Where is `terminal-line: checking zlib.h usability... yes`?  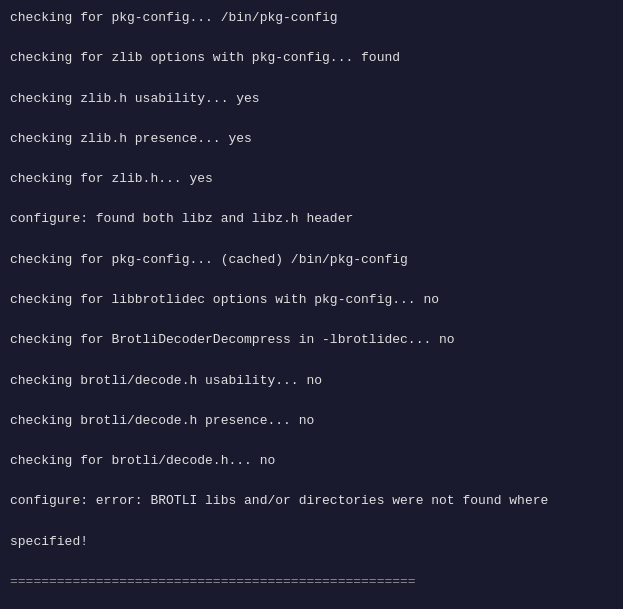 terminal-line: checking zlib.h usability... yes is located at coordinates (312, 99).